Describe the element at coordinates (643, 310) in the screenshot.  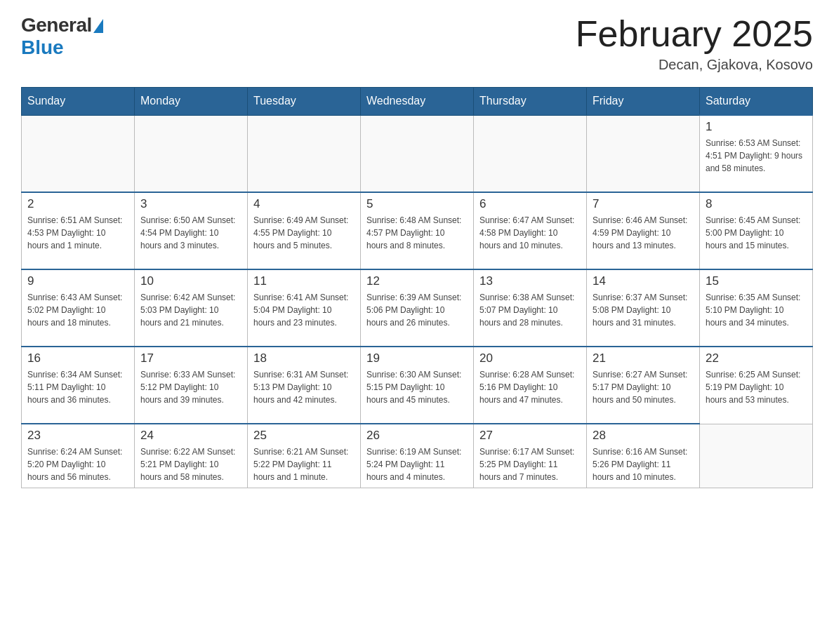
I see `day-info: Sunrise: 6:37 AM Sunset: 5:08 PM Dayligh…` at that location.